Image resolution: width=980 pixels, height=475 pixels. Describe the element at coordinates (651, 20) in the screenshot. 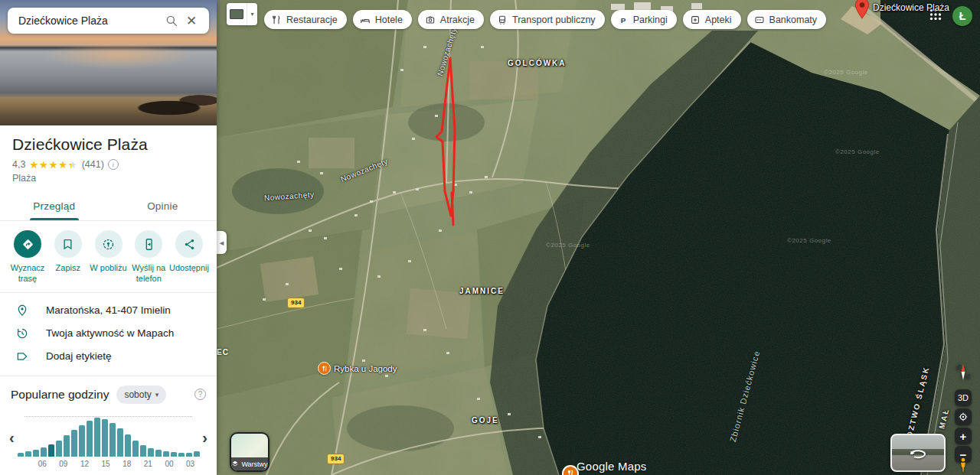

I see `chip-label: Parkingi` at that location.